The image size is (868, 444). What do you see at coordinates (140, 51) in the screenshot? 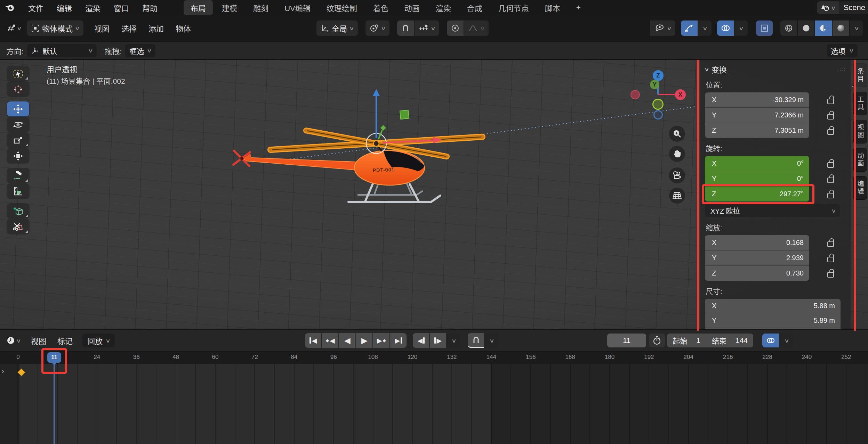
I see `drag-setting-select: 框选 ∨` at bounding box center [140, 51].